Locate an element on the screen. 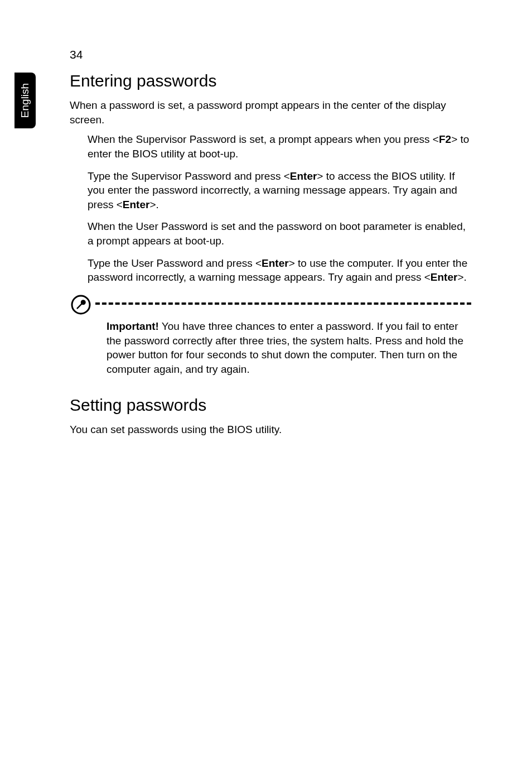 This screenshot has height=764, width=532. list-item: When the User Password is set and the pa… is located at coordinates (279, 233).